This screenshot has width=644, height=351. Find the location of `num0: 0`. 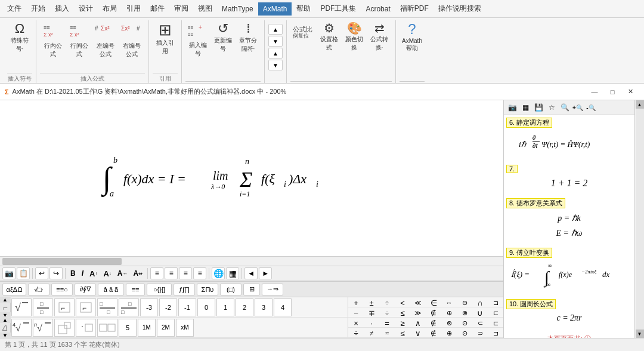

num0: 0 is located at coordinates (206, 307).